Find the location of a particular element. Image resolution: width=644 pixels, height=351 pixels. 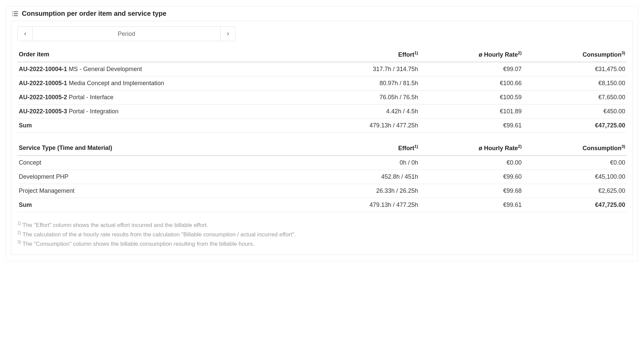

cell-effort: 76.05h / 76.5h is located at coordinates (365, 98).